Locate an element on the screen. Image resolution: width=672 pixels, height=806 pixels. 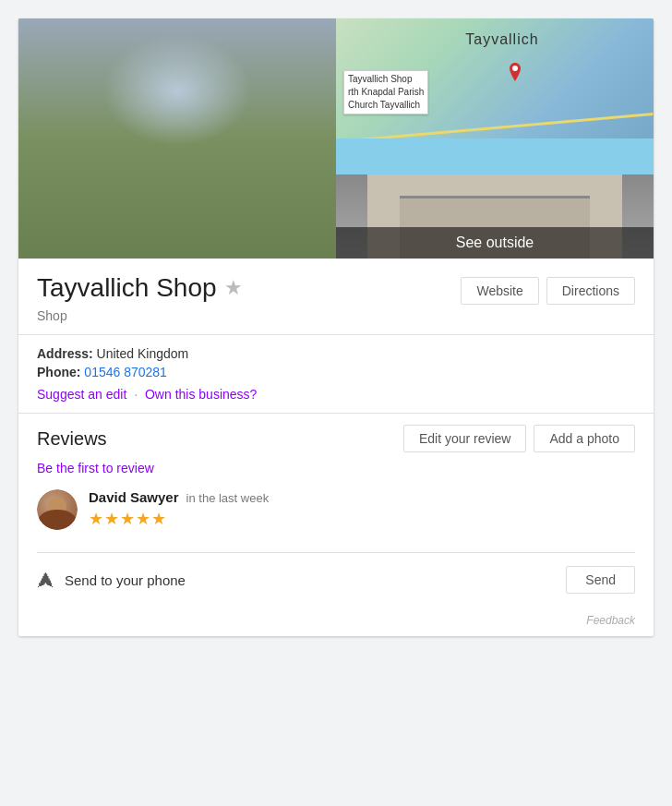
send-phone-icon: ⮝ is located at coordinates (46, 580).